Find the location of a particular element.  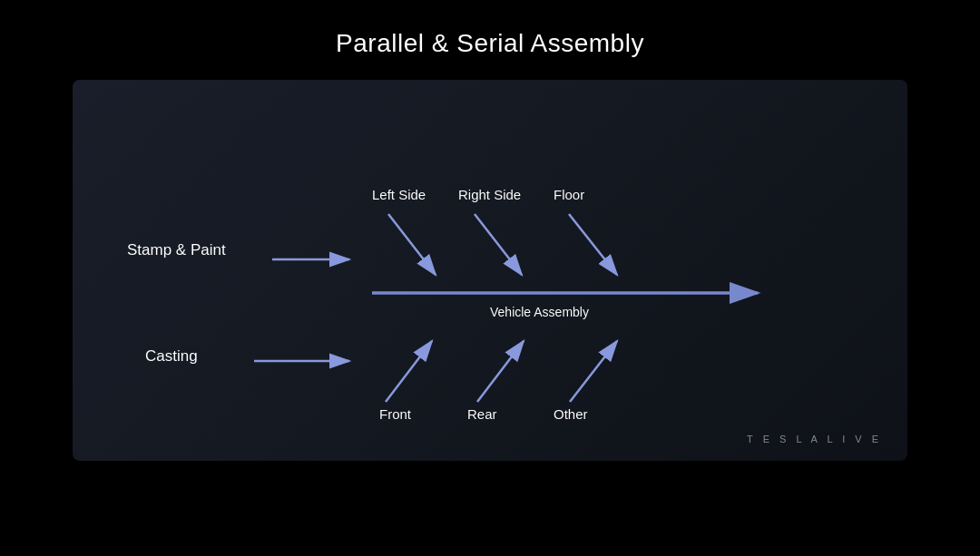

left-side-label: Left Side is located at coordinates (399, 194).